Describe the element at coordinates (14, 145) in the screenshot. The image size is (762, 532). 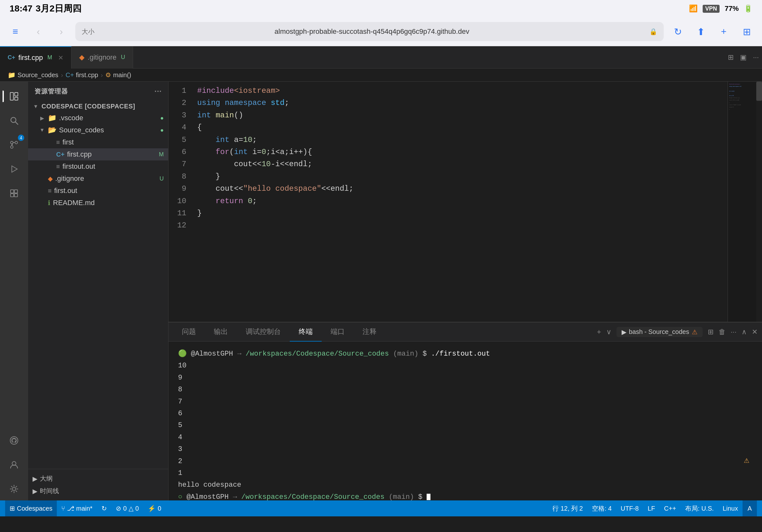
I see `sidebar-item-git: 4` at that location.